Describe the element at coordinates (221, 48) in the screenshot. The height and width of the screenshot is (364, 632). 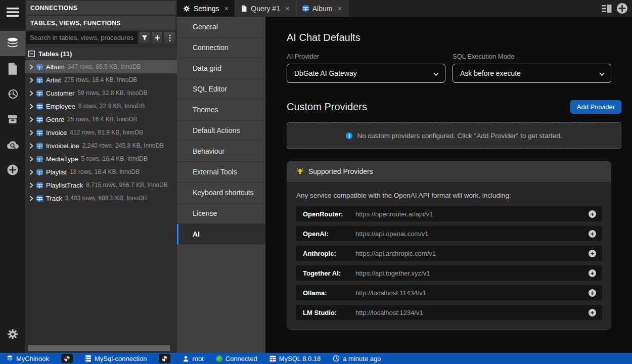
I see `settings-nav-connection: Connection` at that location.